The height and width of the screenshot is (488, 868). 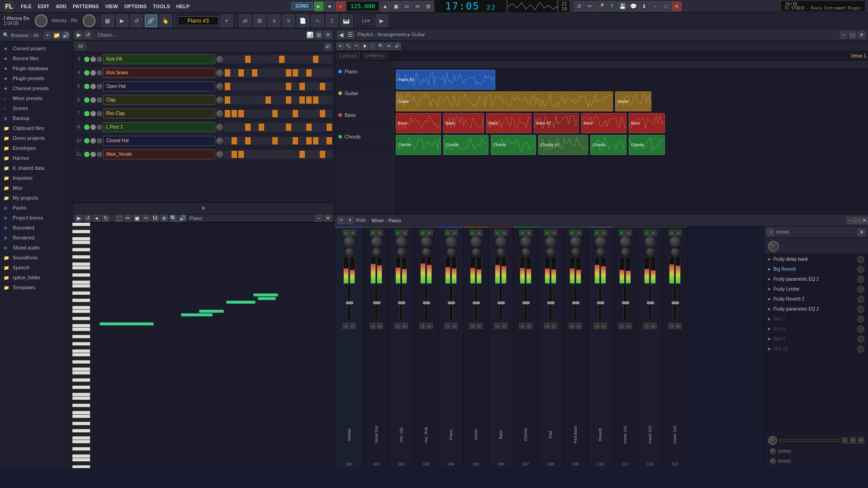 What do you see at coordinates (375, 56) in the screenshot?
I see `stretch-button: STRETCH` at bounding box center [375, 56].